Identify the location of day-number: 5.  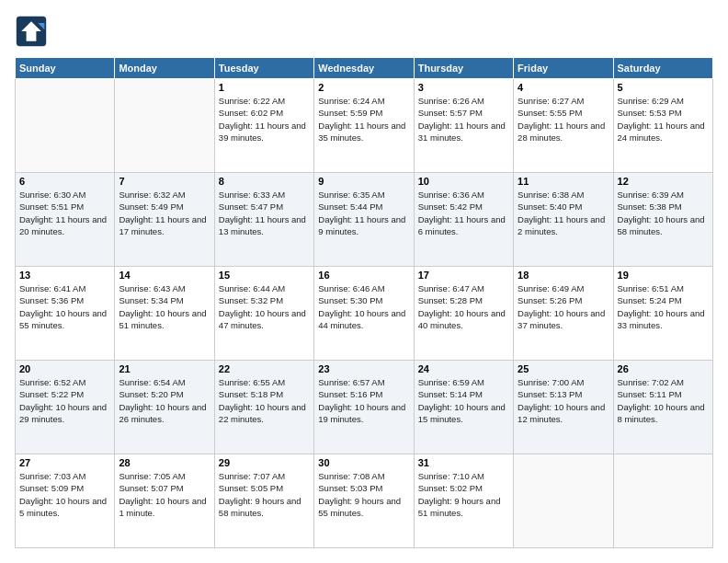
(664, 87).